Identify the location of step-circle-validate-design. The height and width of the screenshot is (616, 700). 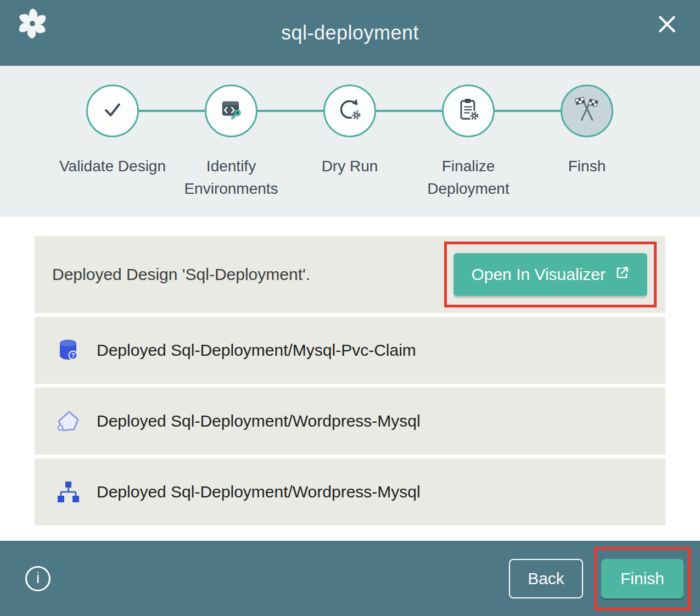
(113, 111).